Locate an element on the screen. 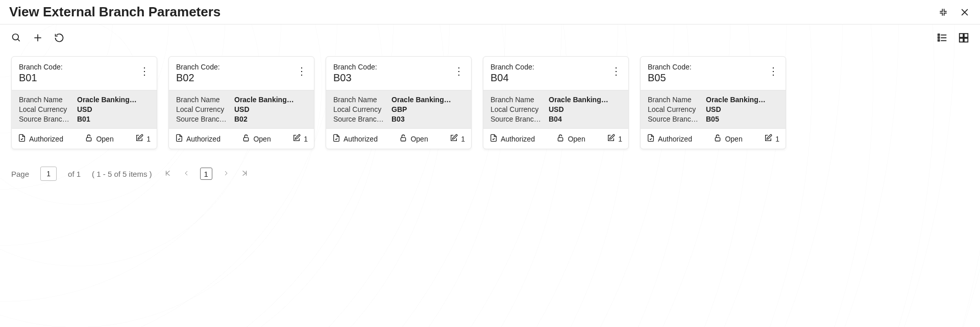 The height and width of the screenshot is (327, 980). page-range-label: ( 1 - 5 of 5 items ) is located at coordinates (122, 174).